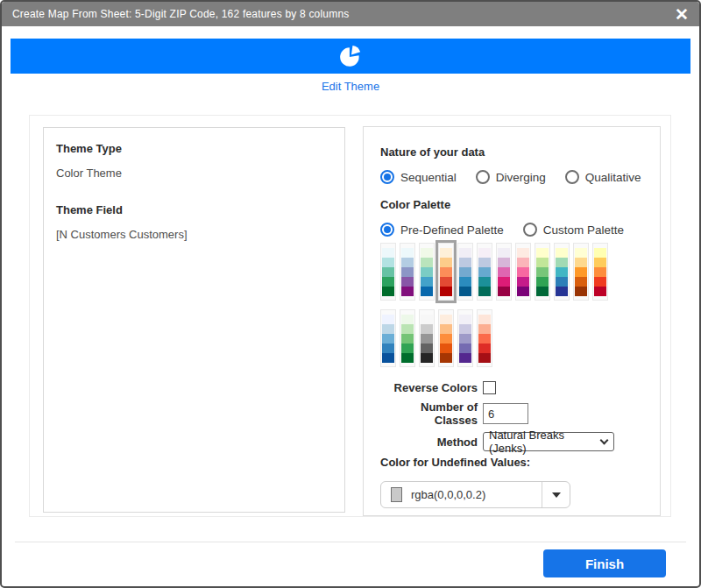  What do you see at coordinates (605, 563) in the screenshot?
I see `finish-button: Finish` at bounding box center [605, 563].